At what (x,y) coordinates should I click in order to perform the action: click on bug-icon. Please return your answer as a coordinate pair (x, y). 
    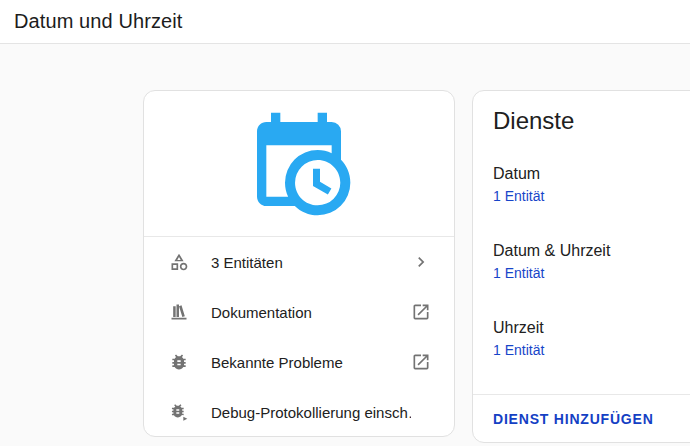
    Looking at the image, I should click on (179, 362).